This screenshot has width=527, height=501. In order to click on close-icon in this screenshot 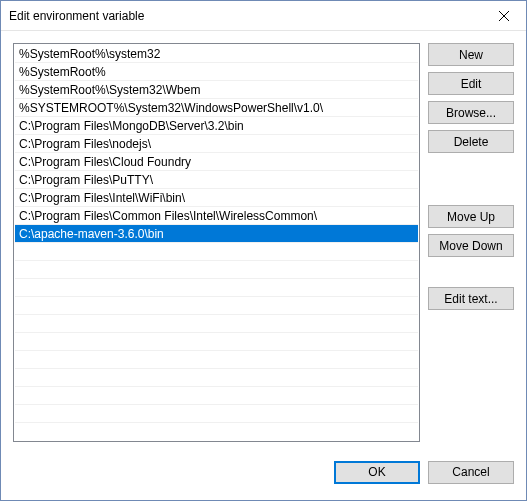, I will do `click(504, 16)`.